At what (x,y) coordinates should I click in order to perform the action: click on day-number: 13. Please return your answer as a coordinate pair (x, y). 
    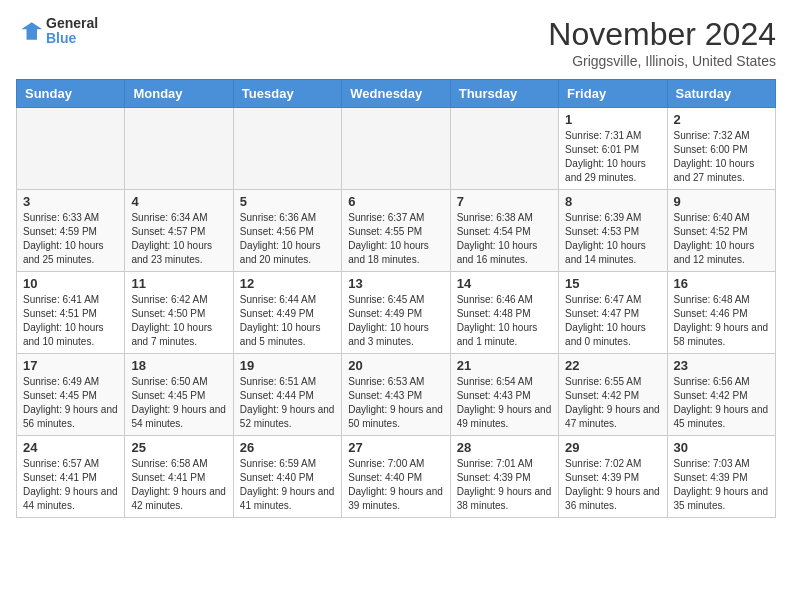
    Looking at the image, I should click on (396, 284).